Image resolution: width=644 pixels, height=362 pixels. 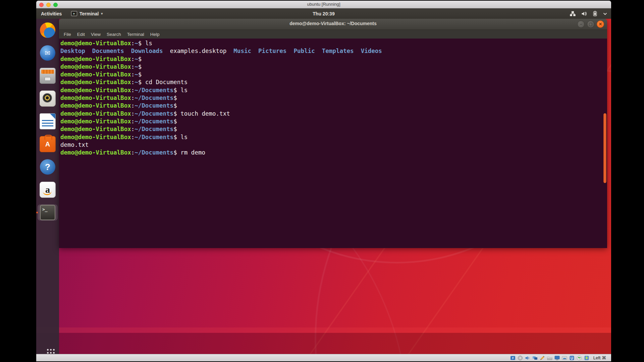 I want to click on menu-search: Search, so click(x=114, y=34).